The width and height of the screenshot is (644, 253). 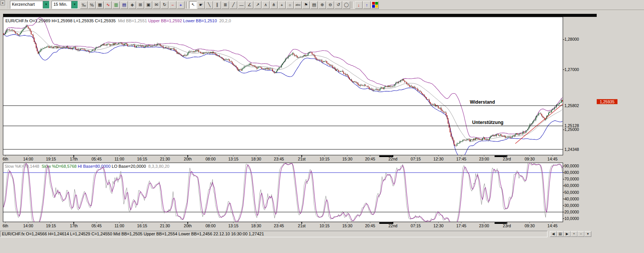 I want to click on color-palette-icon, so click(x=375, y=5).